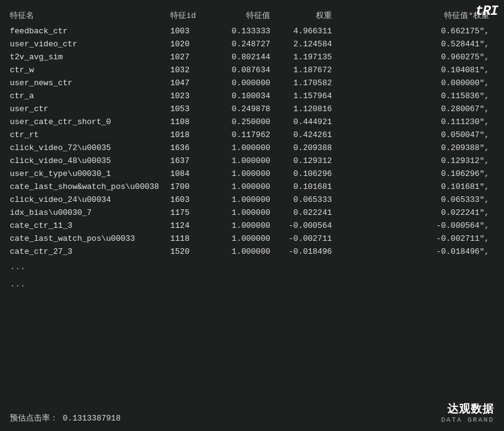 This screenshot has width=504, height=431. Describe the element at coordinates (306, 70) in the screenshot. I see `cell-weight: 1.187672` at that location.